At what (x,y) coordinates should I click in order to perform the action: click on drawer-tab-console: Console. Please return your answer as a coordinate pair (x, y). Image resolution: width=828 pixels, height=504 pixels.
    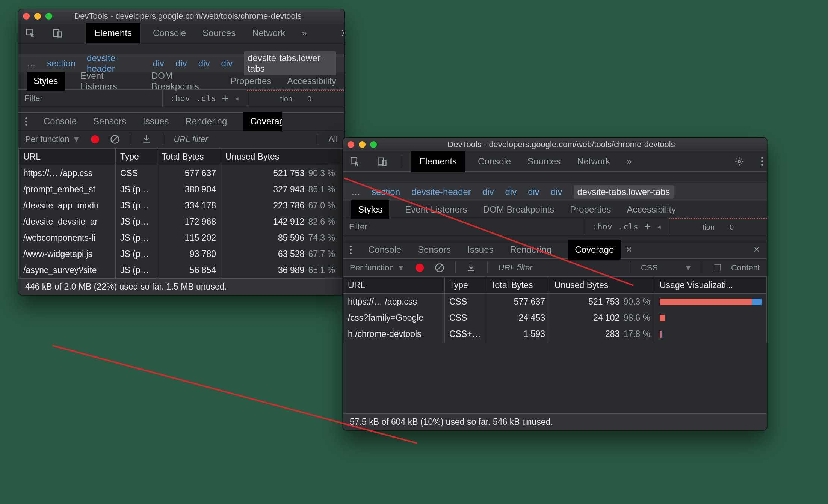
    Looking at the image, I should click on (60, 121).